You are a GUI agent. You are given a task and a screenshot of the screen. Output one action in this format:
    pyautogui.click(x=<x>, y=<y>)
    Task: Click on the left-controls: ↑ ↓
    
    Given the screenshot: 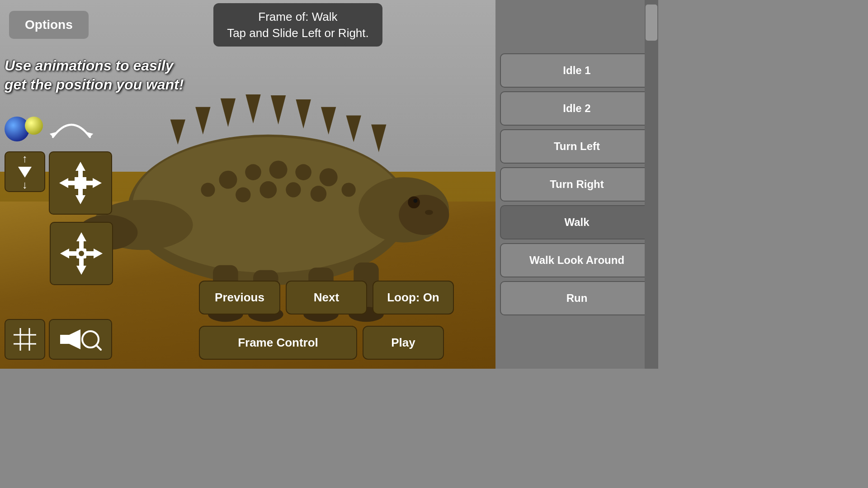 What is the action you would take?
    pyautogui.click(x=59, y=218)
    